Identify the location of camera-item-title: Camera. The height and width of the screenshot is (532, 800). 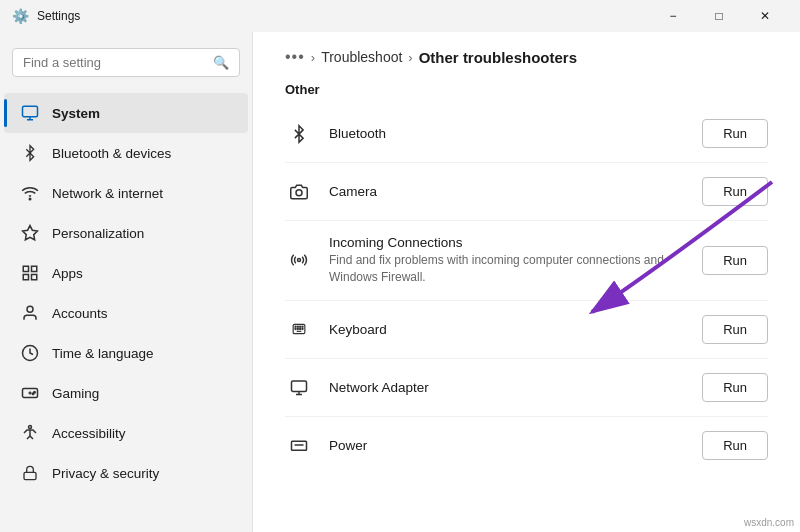
(508, 192).